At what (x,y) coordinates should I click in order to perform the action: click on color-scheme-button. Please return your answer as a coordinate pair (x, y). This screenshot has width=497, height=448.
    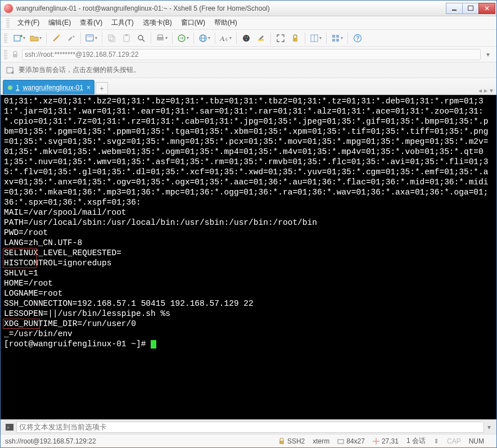
    Looking at the image, I should click on (246, 38).